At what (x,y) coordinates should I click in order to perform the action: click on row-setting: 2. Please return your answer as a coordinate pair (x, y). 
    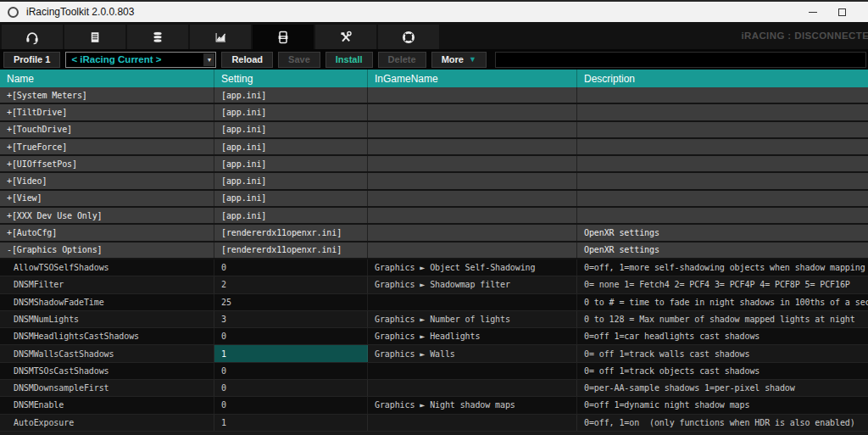
    Looking at the image, I should click on (292, 285).